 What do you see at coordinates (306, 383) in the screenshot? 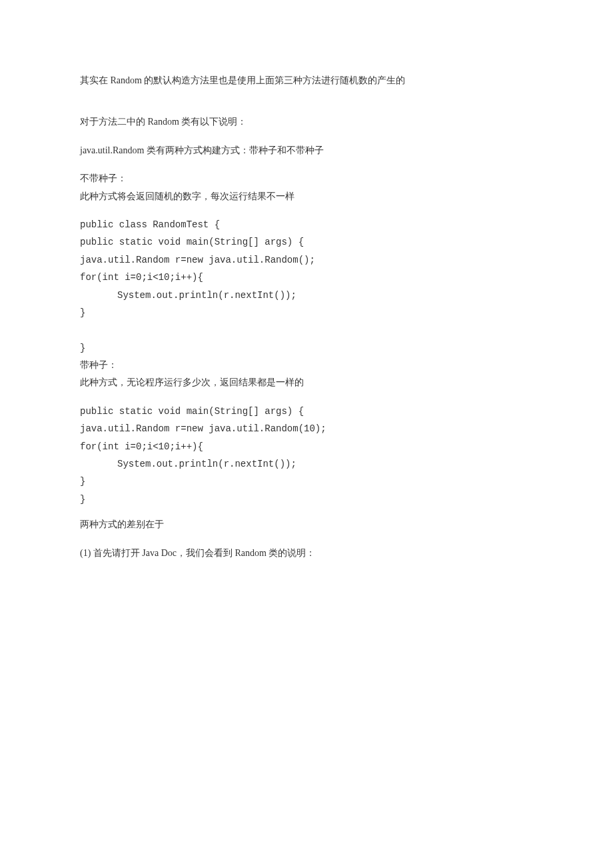
I see `paragraph: 此种方式，无论程序运行多少次，返回结果都是一样的` at bounding box center [306, 383].